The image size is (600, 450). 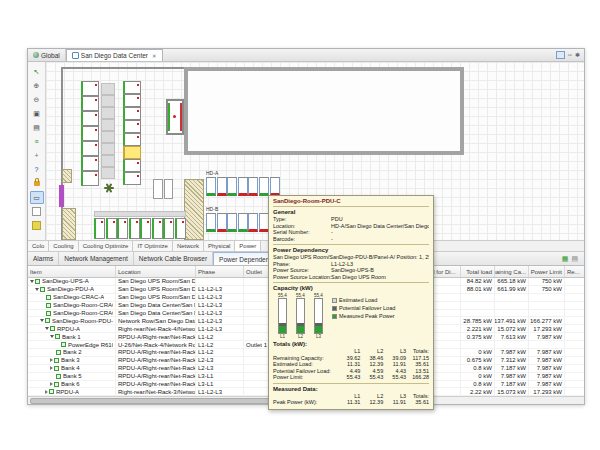 What do you see at coordinates (220, 246) in the screenshot?
I see `layer-tab-physical: Physical` at bounding box center [220, 246].